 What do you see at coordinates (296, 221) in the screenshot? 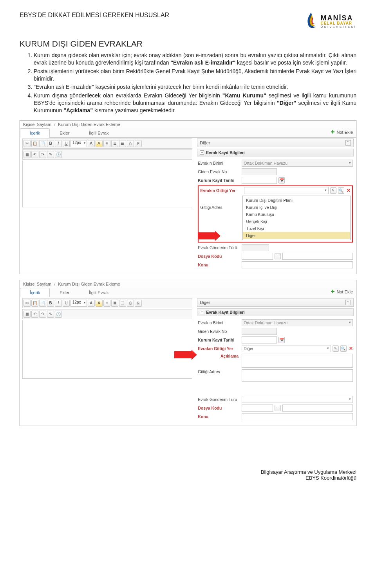
I see `dropdown-option: Gerçek Kişi` at bounding box center [296, 221].